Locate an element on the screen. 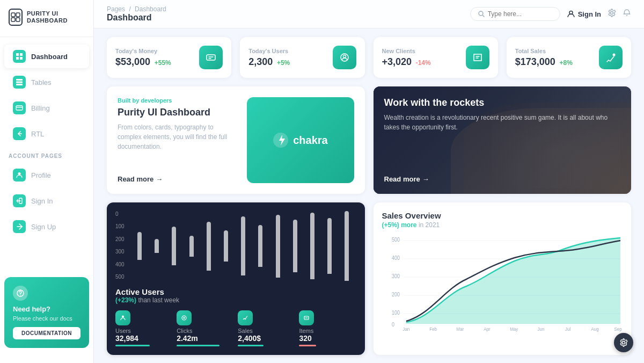  sidebar-item-billing: Billing is located at coordinates (47, 108).